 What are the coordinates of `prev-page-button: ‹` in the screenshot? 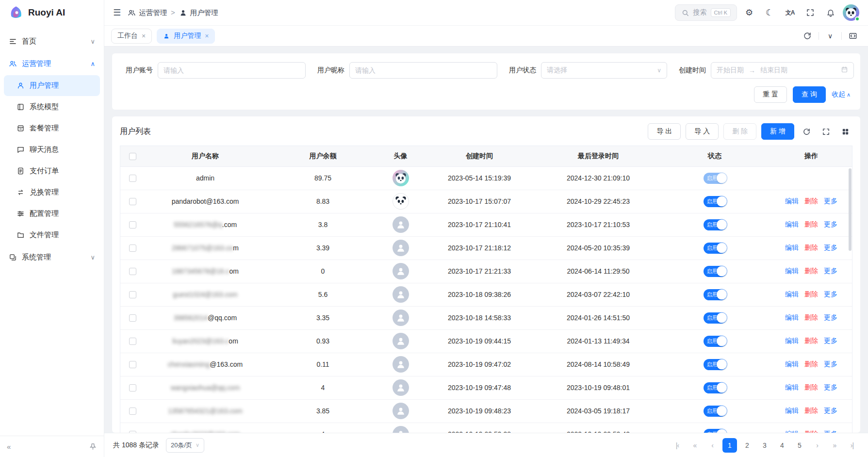 It's located at (712, 445).